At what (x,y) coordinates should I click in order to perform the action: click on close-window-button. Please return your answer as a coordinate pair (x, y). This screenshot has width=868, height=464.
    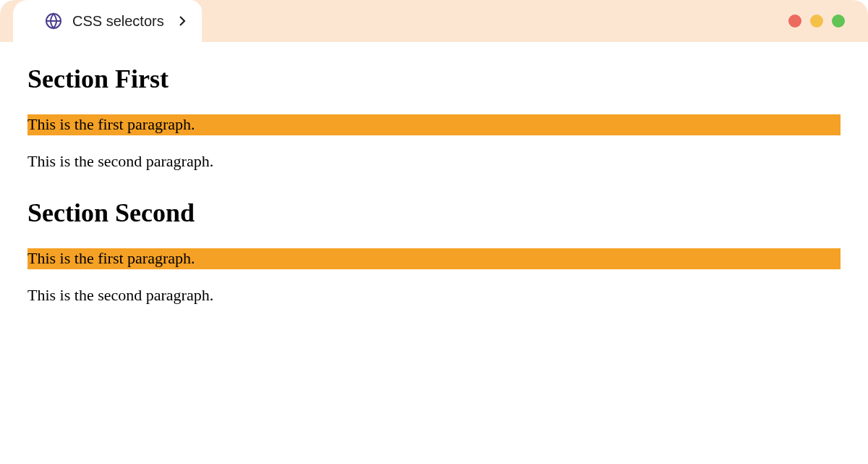
    Looking at the image, I should click on (795, 21).